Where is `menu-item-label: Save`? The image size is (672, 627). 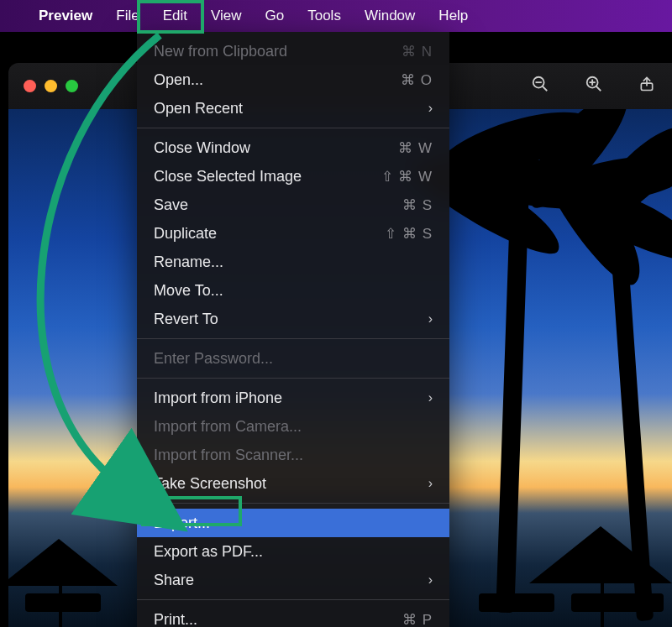
menu-item-label: Save is located at coordinates (278, 205).